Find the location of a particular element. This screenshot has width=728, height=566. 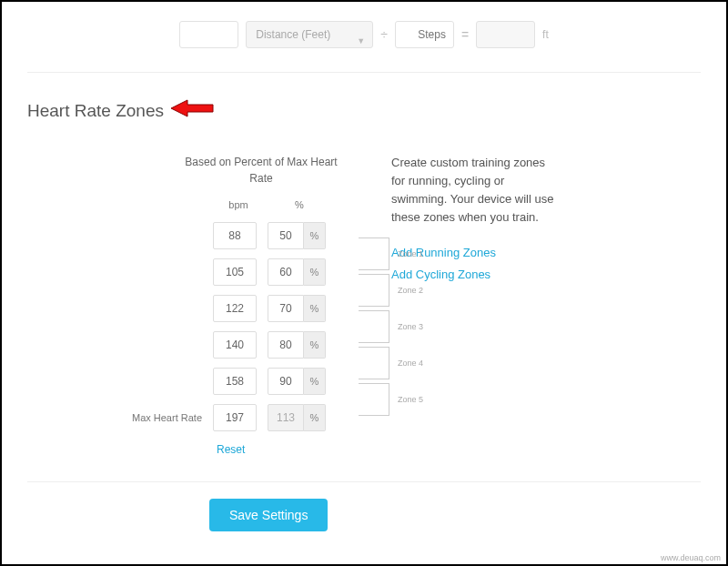

watermark: www.deuaq.com is located at coordinates (691, 558).